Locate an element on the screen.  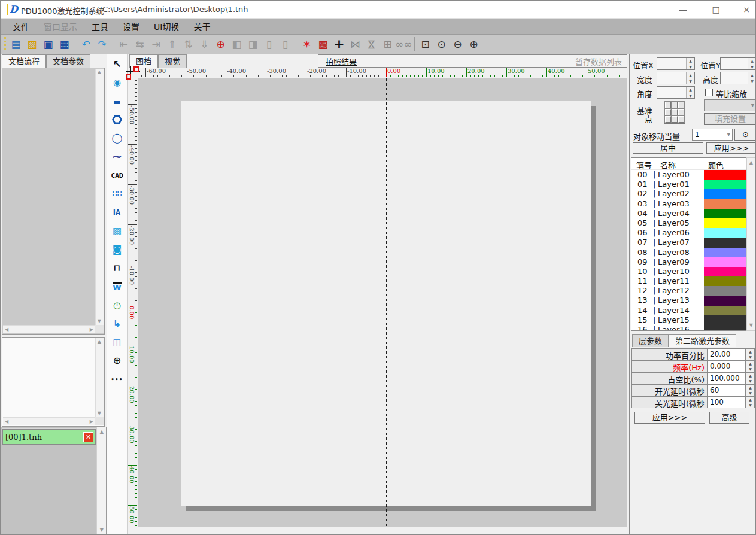
tab-layer-params: 层参数 is located at coordinates (650, 341).